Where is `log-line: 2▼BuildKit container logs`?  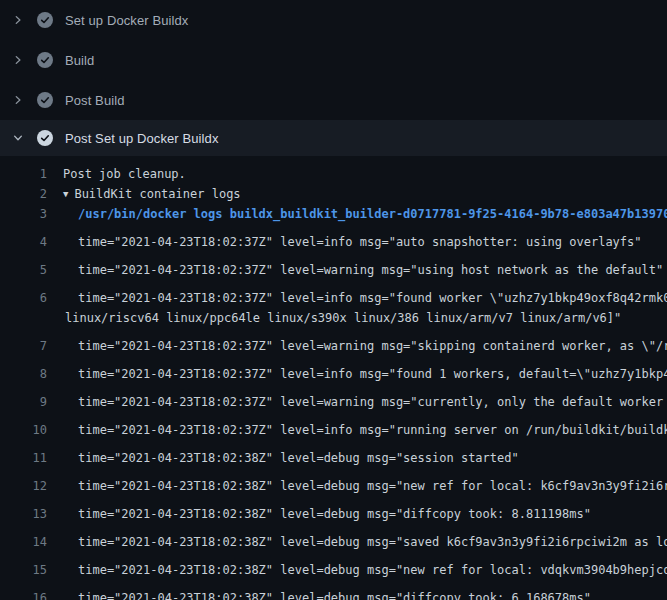
log-line: 2▼BuildKit container logs is located at coordinates (334, 194).